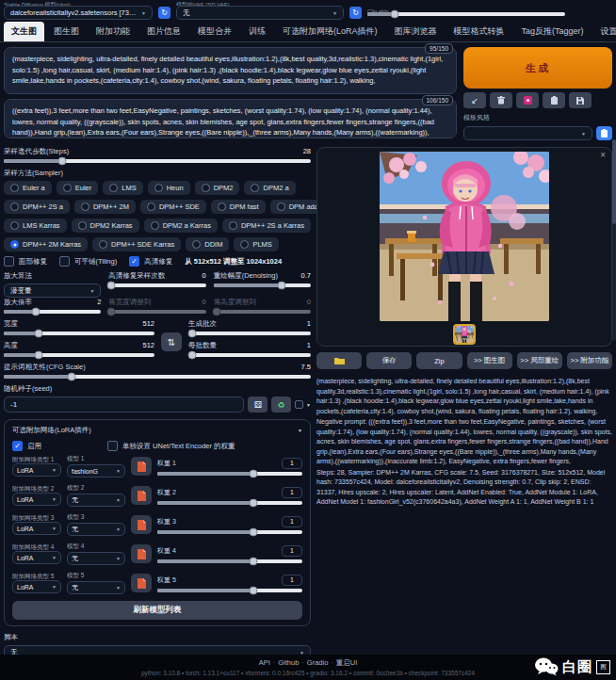 This screenshot has width=616, height=680. Describe the element at coordinates (79, 355) in the screenshot. I see `height-slider` at that location.